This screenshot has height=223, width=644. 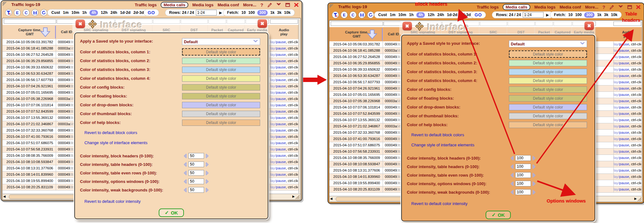 What do you see at coordinates (612, 7) in the screenshot?
I see `edit-icon` at bounding box center [612, 7].